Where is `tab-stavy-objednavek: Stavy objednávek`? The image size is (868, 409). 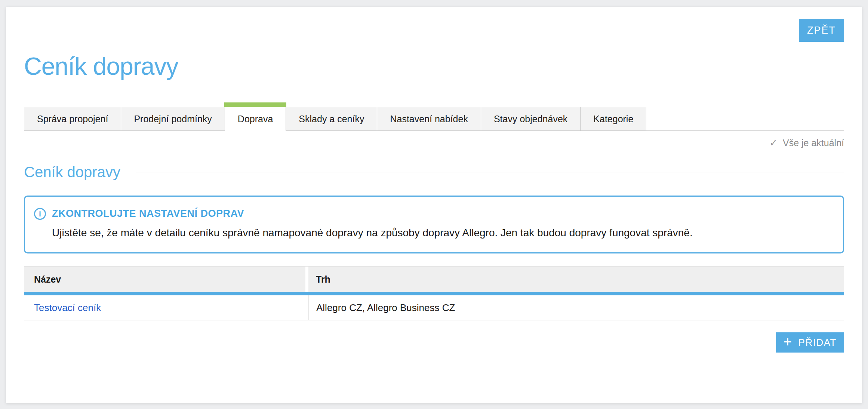
tab-stavy-objednavek: Stavy objednávek is located at coordinates (531, 119).